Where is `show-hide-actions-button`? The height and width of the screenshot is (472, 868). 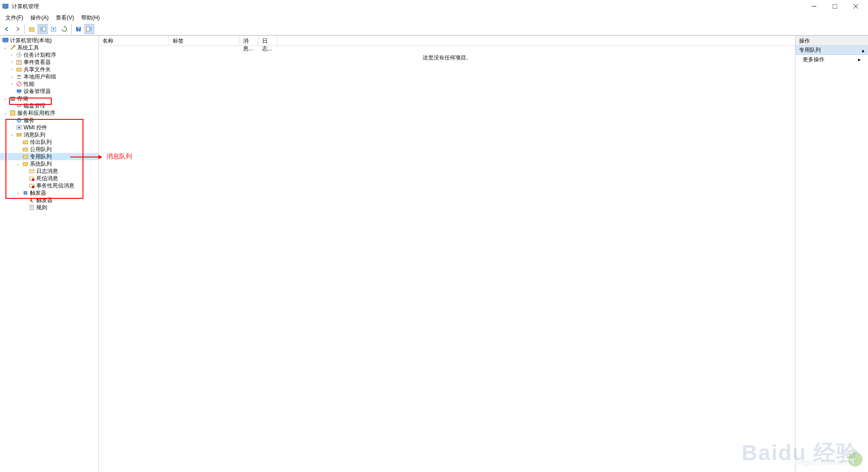
show-hide-actions-button is located at coordinates (89, 29).